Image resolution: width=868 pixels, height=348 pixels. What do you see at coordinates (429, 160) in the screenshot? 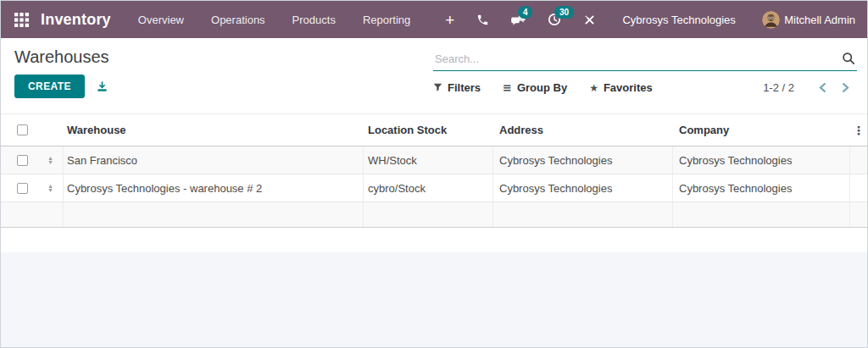
I see `cell-location-stock: WH/Stock` at bounding box center [429, 160].